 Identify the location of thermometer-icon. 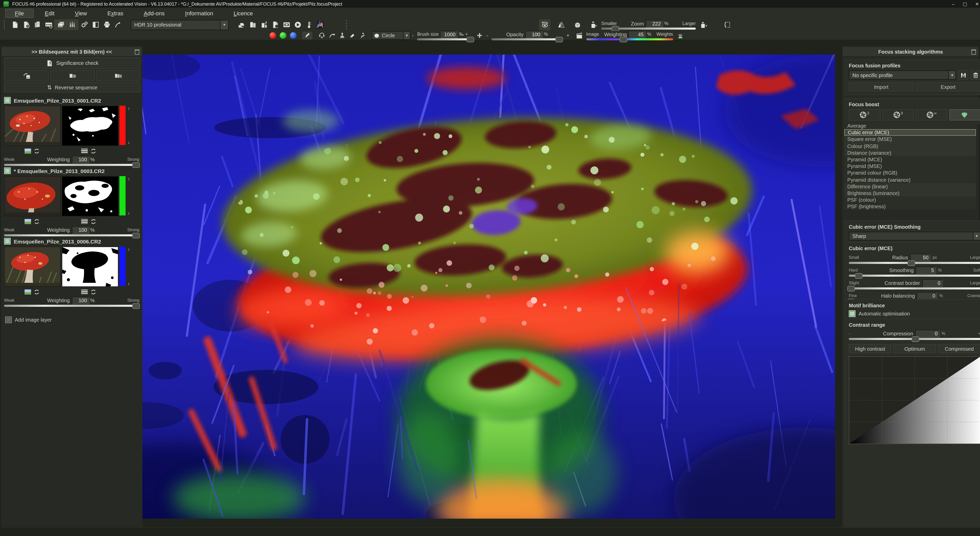
(309, 25).